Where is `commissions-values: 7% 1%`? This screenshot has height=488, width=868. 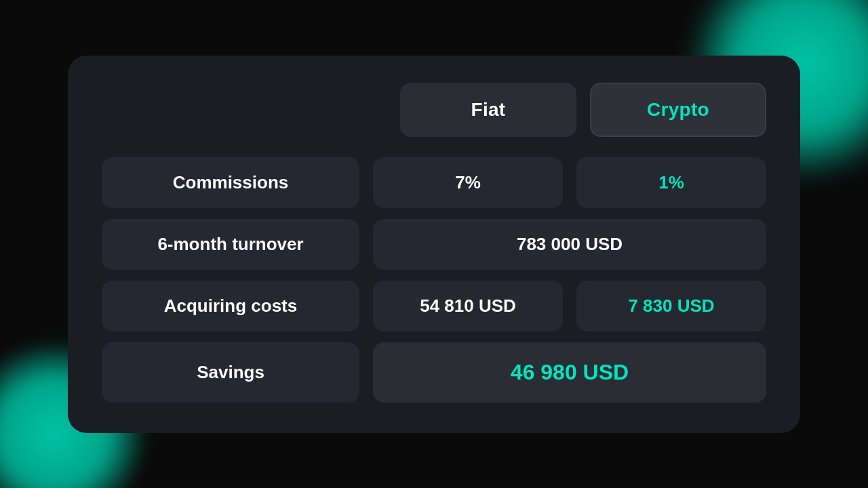
commissions-values: 7% 1% is located at coordinates (570, 183).